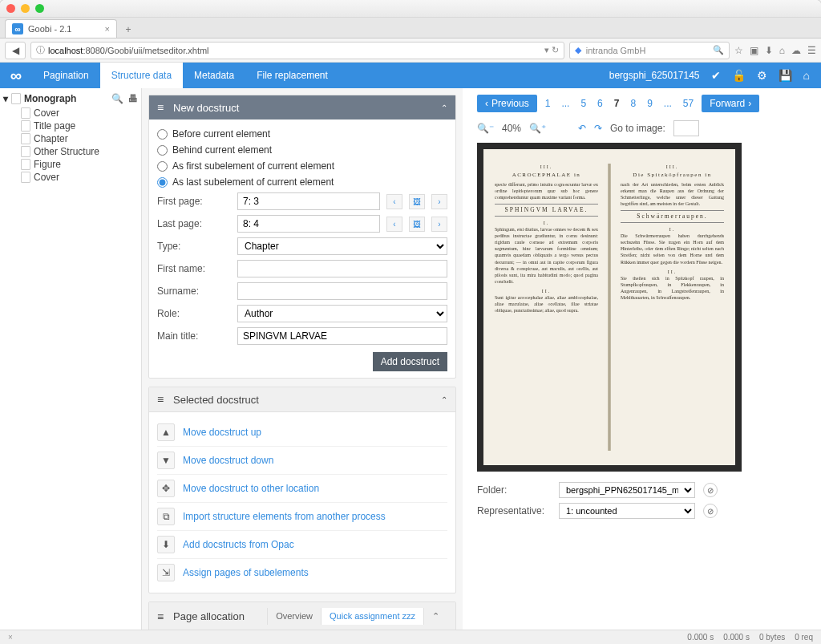 This screenshot has height=644, width=821. I want to click on save-icon: 💾, so click(786, 75).